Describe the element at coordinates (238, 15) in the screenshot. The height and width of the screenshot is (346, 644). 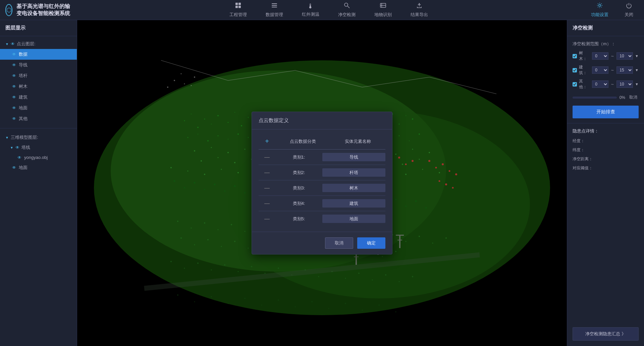
I see `nav-label-project: 工程管理` at that location.